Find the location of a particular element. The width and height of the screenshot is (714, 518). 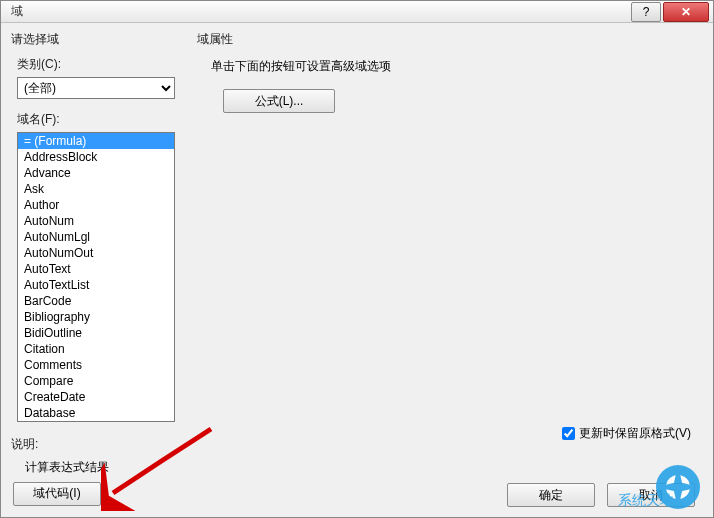

list-item: BidiOutline is located at coordinates (96, 333).